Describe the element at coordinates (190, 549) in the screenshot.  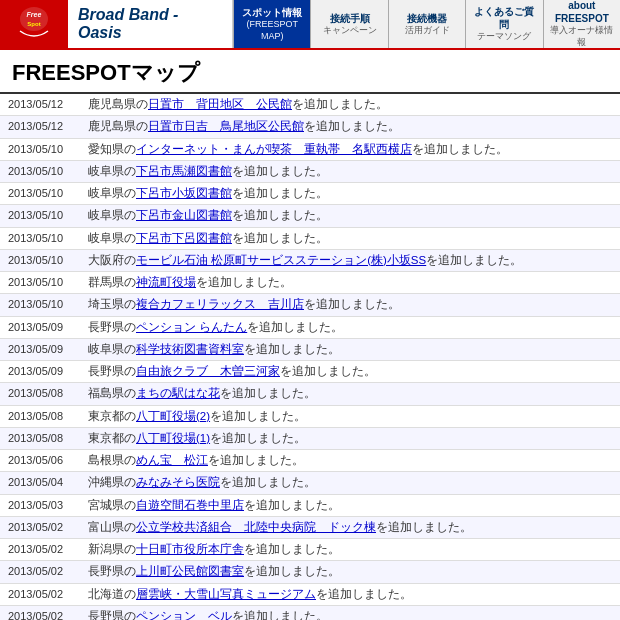
I see `news-link: 十日町市役所本庁舎` at that location.